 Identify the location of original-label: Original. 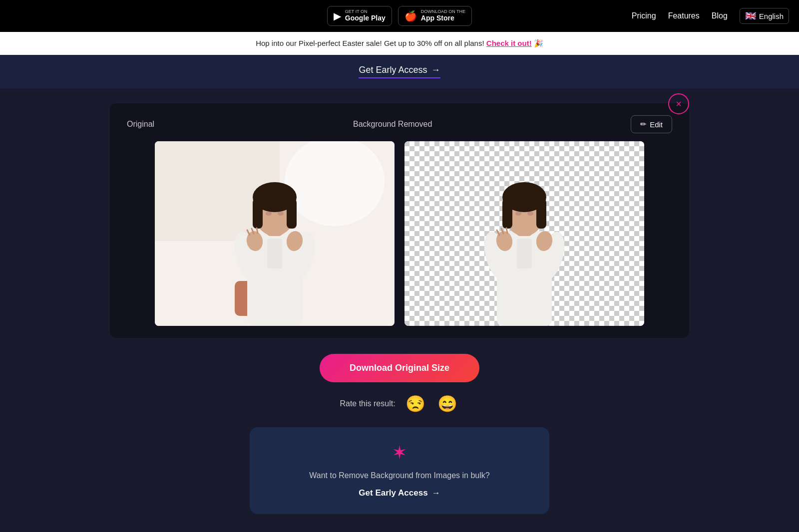
(141, 124).